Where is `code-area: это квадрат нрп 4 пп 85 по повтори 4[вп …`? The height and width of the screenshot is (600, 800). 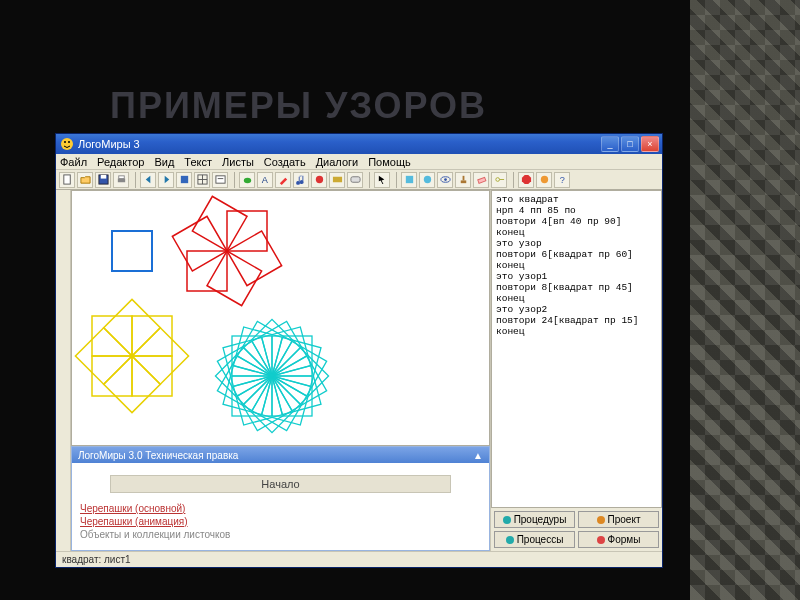
code-area: это квадрат нрп 4 пп 85 по повтори 4[вп … is located at coordinates (576, 349).